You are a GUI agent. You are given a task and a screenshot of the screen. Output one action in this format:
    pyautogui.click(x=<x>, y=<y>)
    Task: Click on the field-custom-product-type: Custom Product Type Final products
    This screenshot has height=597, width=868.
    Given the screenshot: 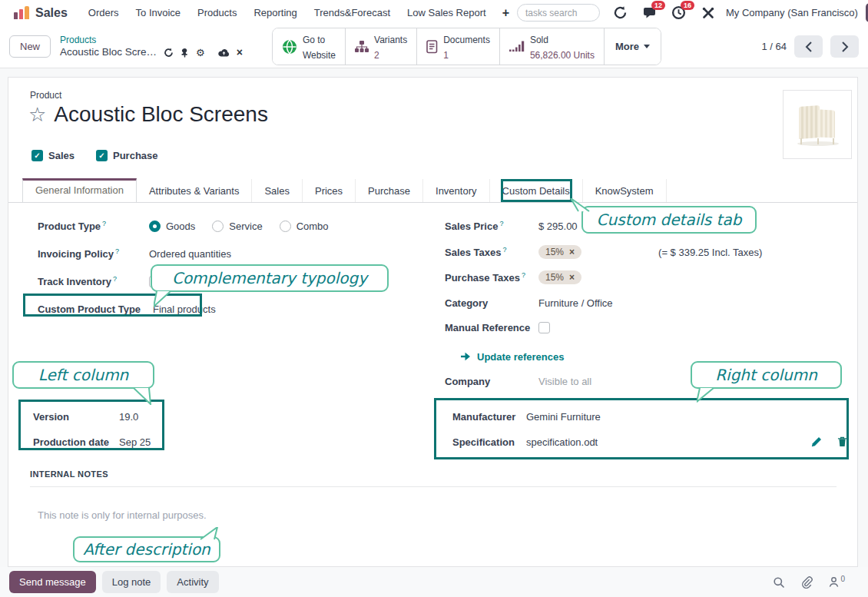 What is the action you would take?
    pyautogui.click(x=127, y=309)
    